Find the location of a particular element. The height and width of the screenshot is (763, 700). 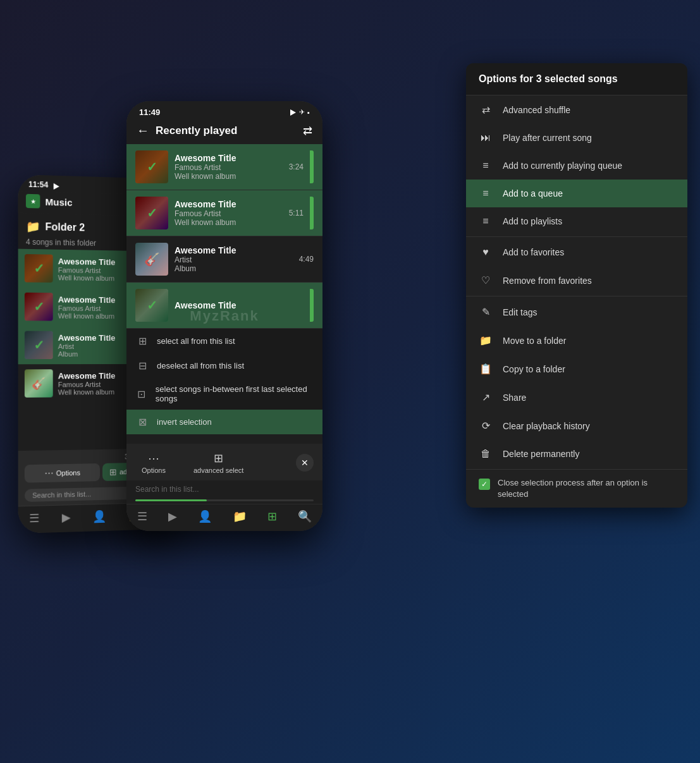

play-status-icon is located at coordinates (293, 113).